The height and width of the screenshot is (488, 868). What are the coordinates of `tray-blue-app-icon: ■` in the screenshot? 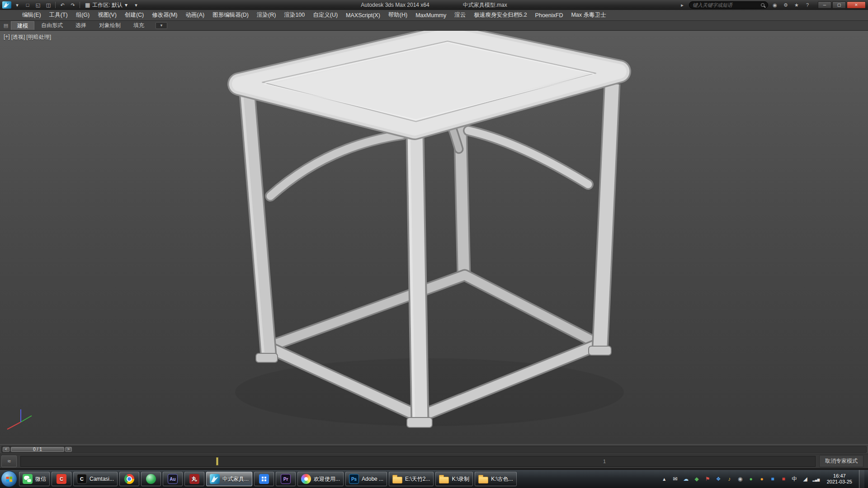 It's located at (773, 479).